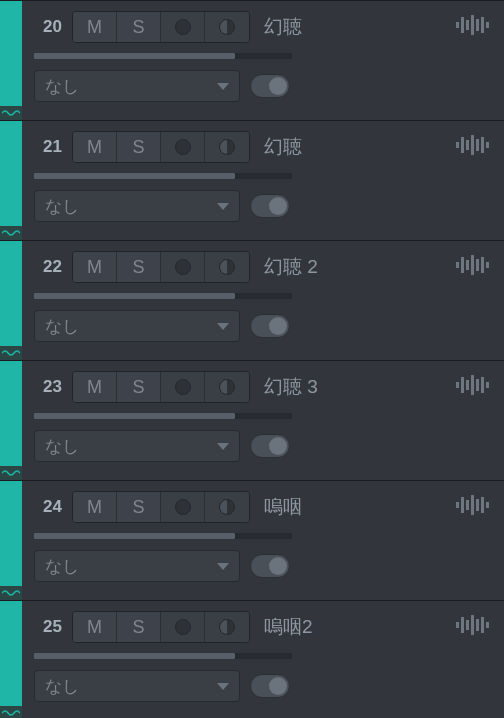 The height and width of the screenshot is (718, 504). I want to click on mute-solo-group: M S, so click(161, 627).